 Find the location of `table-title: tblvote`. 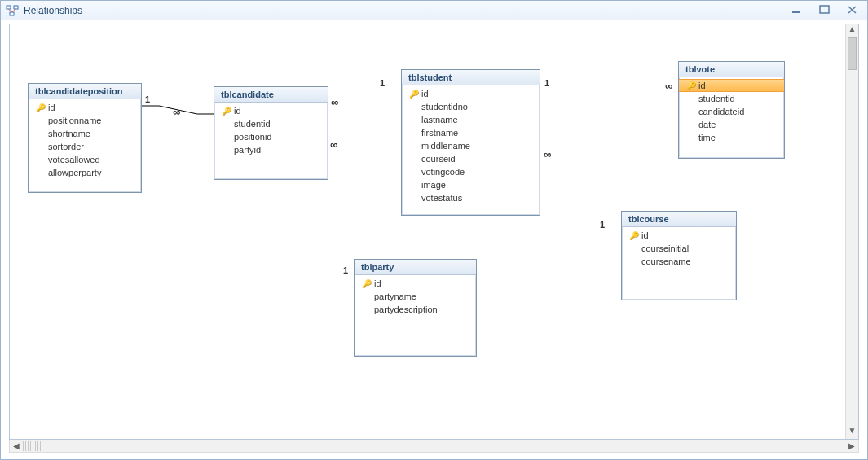

table-title: tblvote is located at coordinates (732, 70).